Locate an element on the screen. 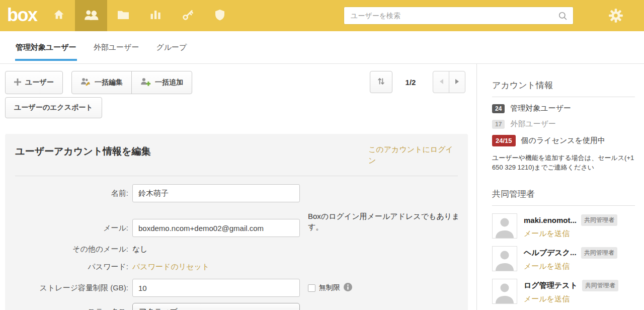 The width and height of the screenshot is (644, 310). coadmin-row: ヘルプデスク... 共同管理者 メールを送信 is located at coordinates (564, 259).